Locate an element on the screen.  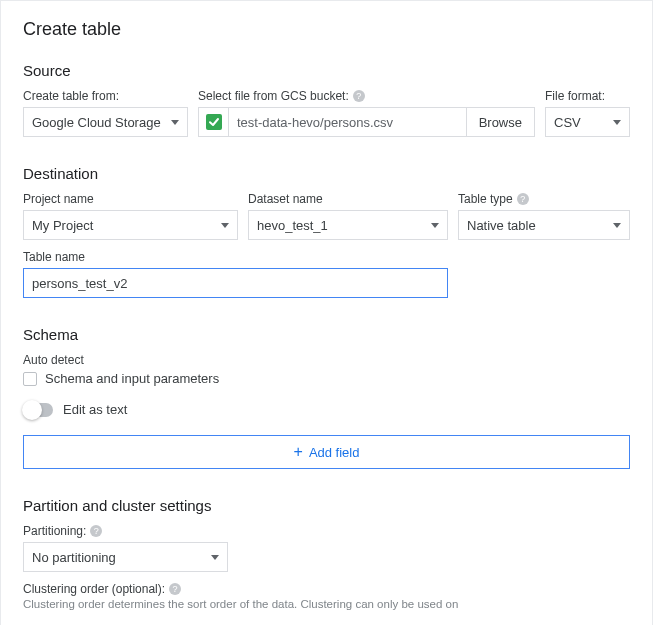
clustering-order-label: Clustering order (optional): is located at coordinates (94, 589).